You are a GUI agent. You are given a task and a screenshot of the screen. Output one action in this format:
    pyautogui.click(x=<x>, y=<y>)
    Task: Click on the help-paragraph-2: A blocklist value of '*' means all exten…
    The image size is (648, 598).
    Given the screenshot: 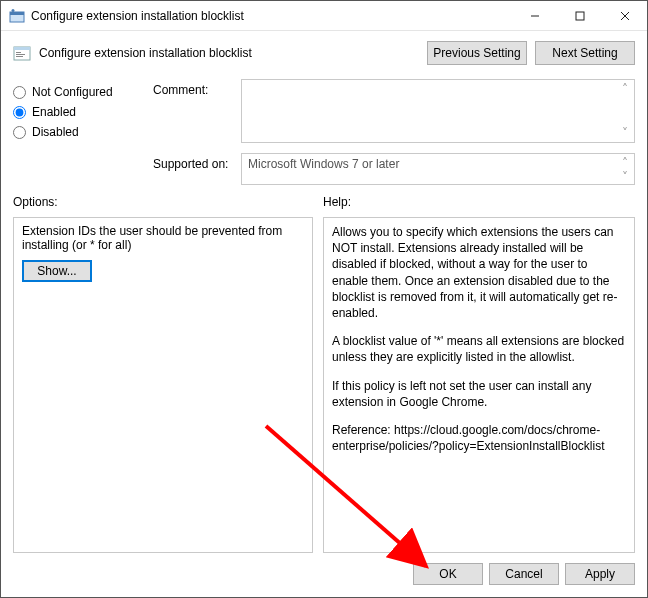 What is the action you would take?
    pyautogui.click(x=479, y=349)
    